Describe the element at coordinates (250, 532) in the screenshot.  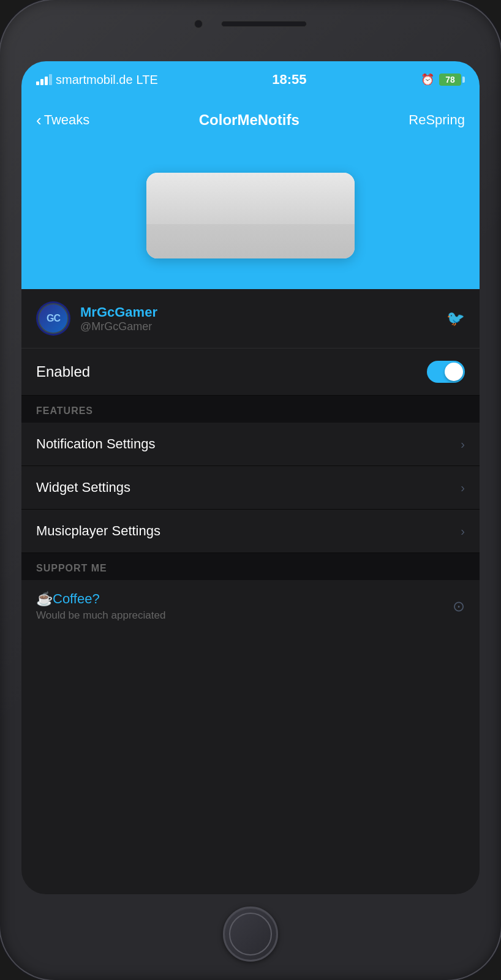
I see `musicplayer-settings-row: Musicplayer Settings ›` at that location.